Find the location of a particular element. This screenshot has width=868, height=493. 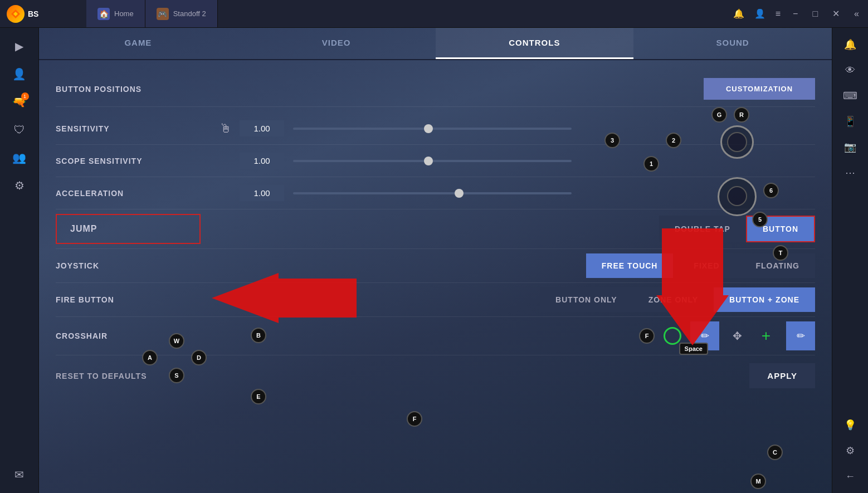

d-key-badge: D is located at coordinates (199, 358).